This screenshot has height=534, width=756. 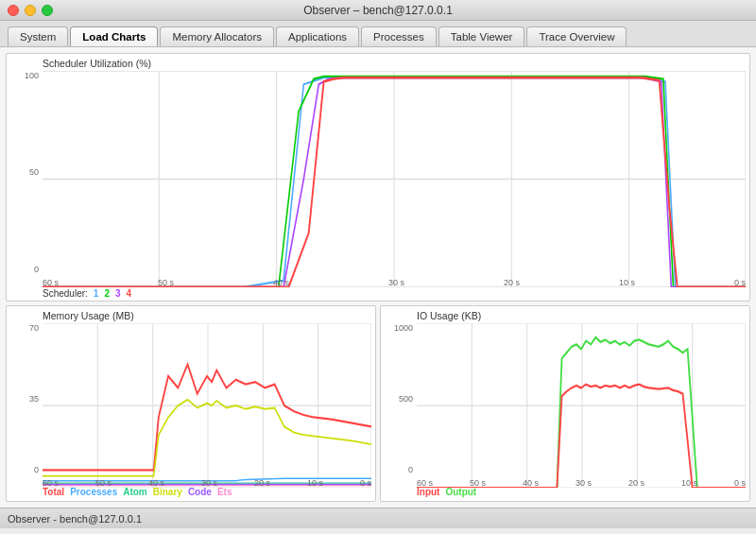 What do you see at coordinates (113, 36) in the screenshot?
I see `tab-load-charts: Load Charts` at bounding box center [113, 36].